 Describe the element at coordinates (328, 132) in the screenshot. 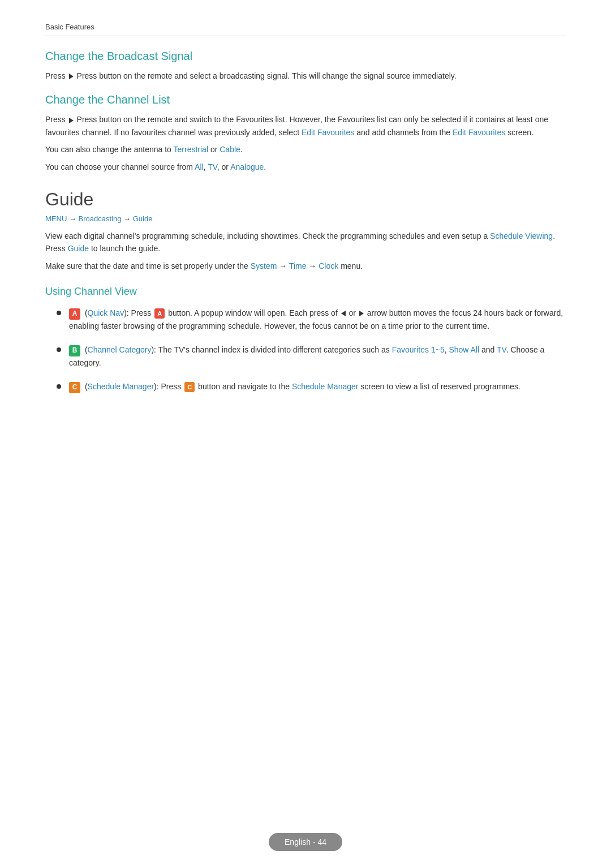

I see `edit-favourites-link-1: Edit Favourites` at that location.